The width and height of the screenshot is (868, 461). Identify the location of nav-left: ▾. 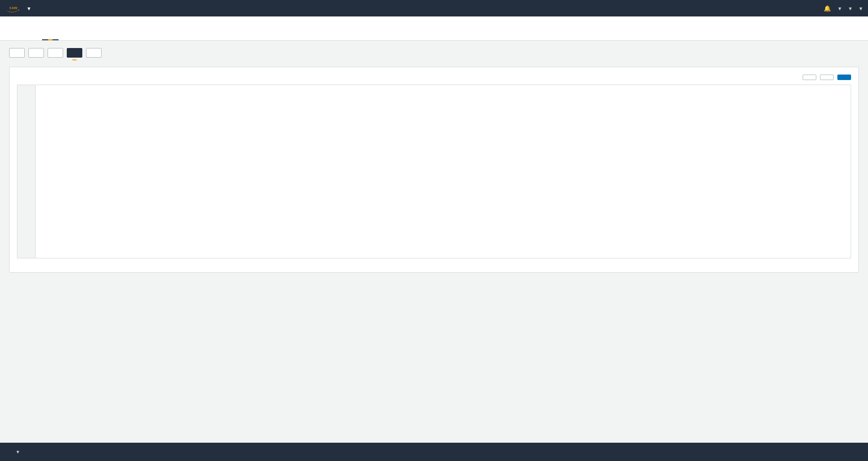
(18, 8).